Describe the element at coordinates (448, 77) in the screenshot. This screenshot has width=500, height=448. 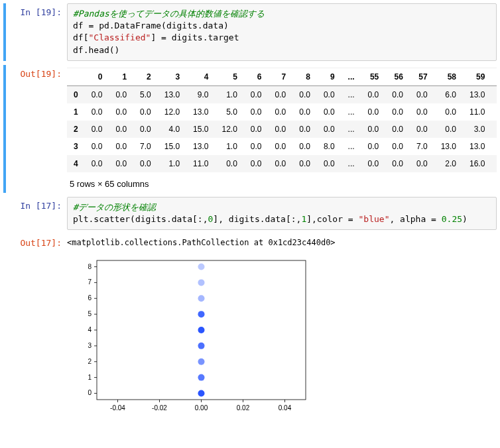
I see `table-col-header: 58` at that location.